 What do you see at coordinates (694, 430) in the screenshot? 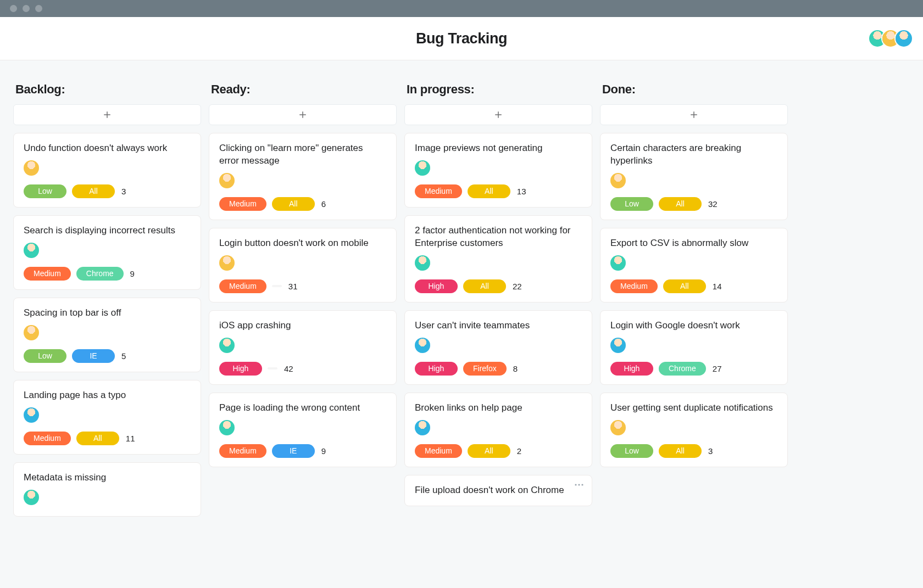
I see `card: User getting sent duplicate notification…` at bounding box center [694, 430].